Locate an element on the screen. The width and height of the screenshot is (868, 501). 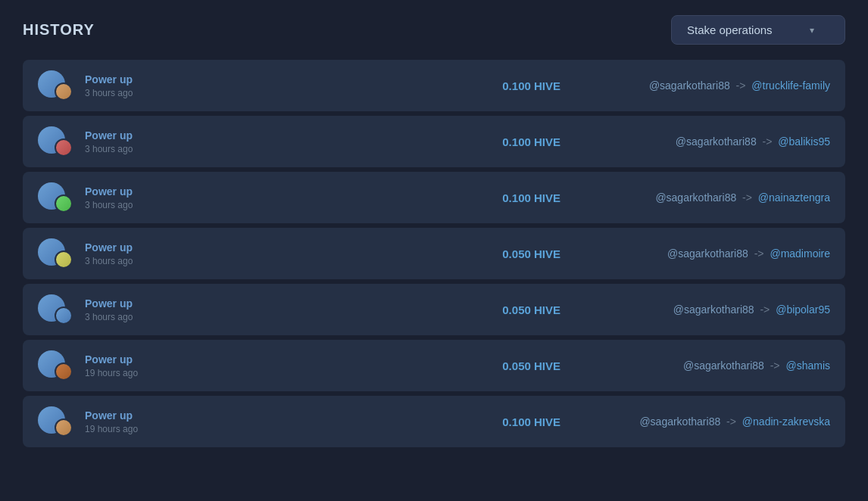
page-title: HISTORY is located at coordinates (59, 30).